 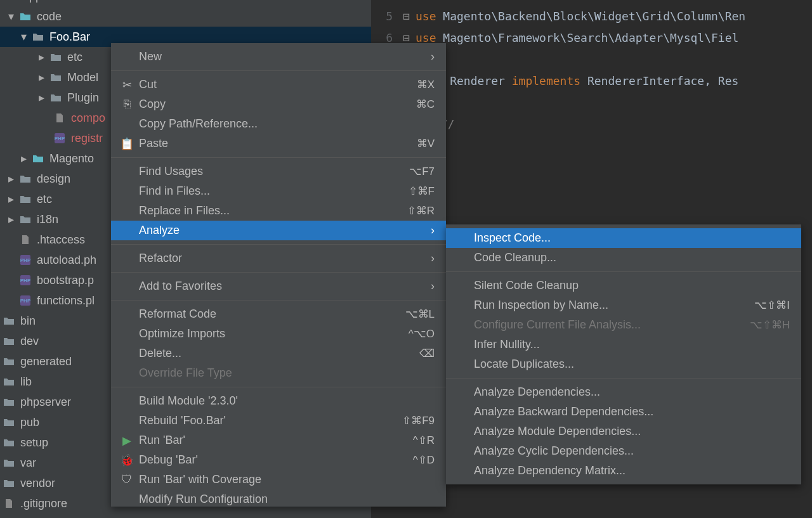 What do you see at coordinates (278, 85) in the screenshot?
I see `menu-item-cut: ✂ Cut ⌘X` at bounding box center [278, 85].